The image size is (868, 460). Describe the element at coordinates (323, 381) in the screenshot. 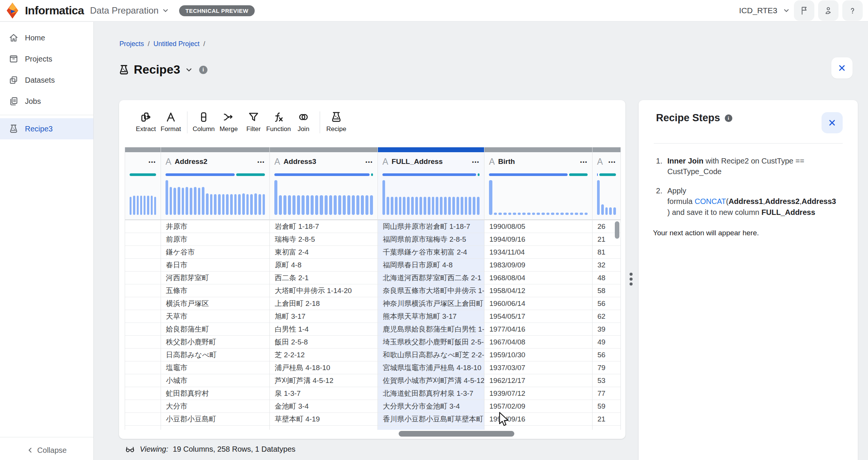

I see `table-cell: 芦刈町芦溝 4-5-12` at that location.